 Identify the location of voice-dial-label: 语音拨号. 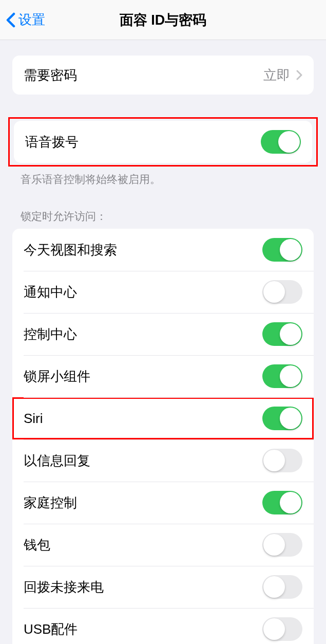
(52, 142).